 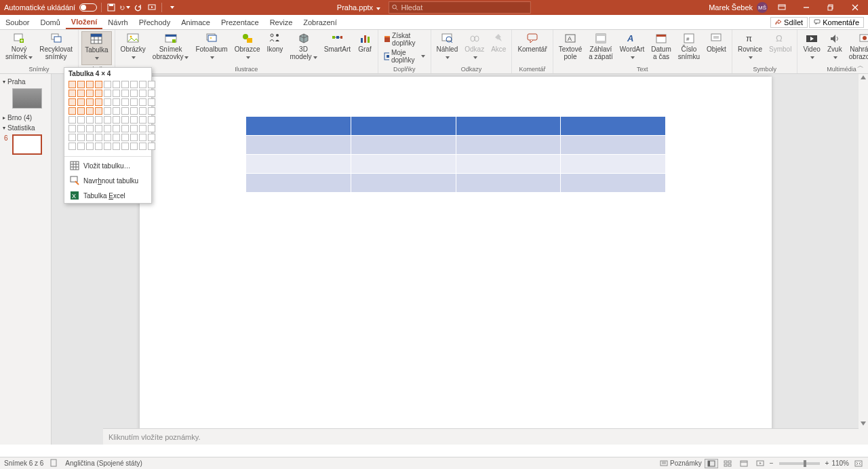 What do you see at coordinates (840, 463) in the screenshot?
I see `zoom-level: 110%` at bounding box center [840, 463].